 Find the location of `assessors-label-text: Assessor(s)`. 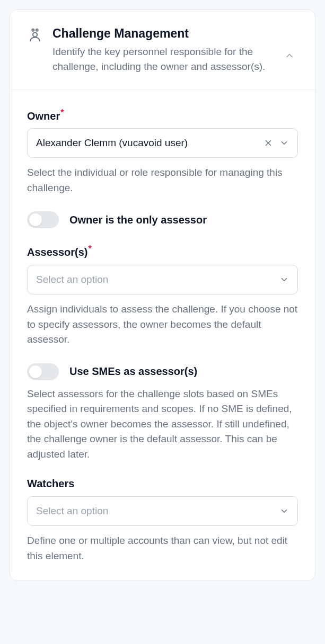

assessors-label-text: Assessor(s) is located at coordinates (57, 252).